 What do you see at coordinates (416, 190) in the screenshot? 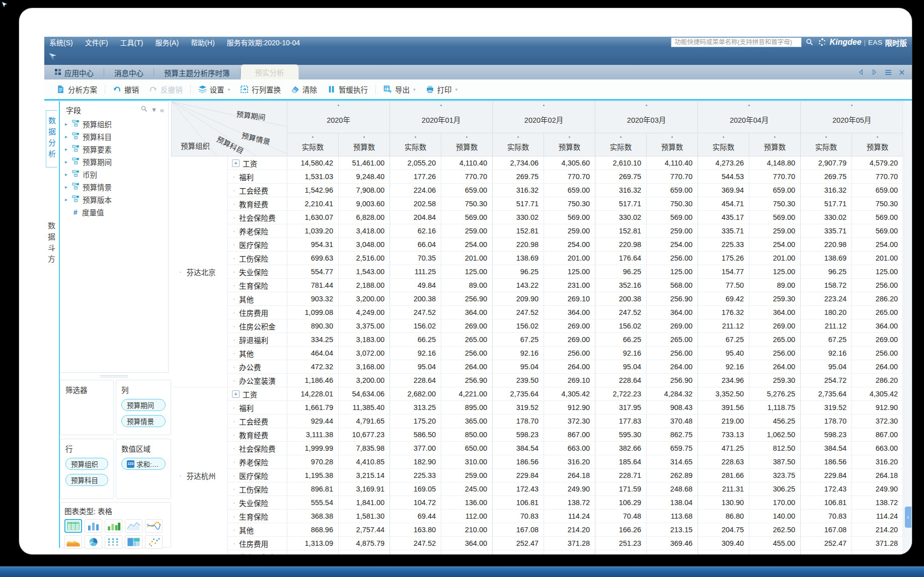
I see `value-cell: 224.06` at bounding box center [416, 190].